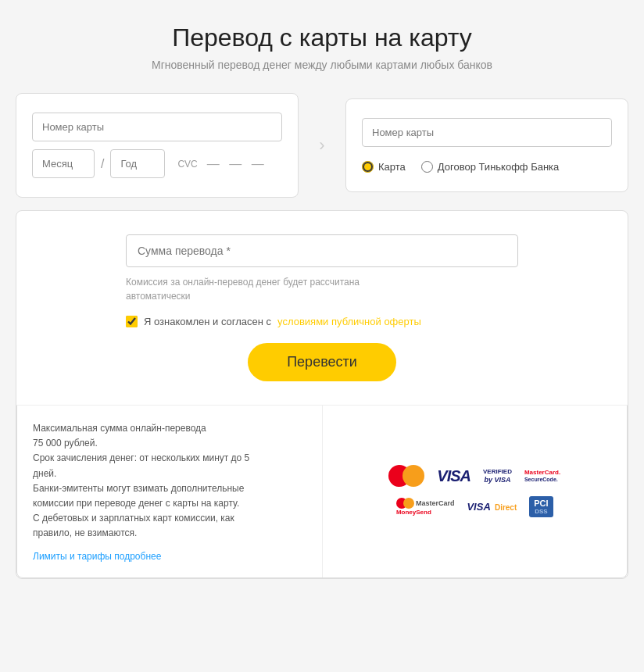 This screenshot has height=672, width=644. I want to click on cvc-label: CVC, so click(188, 164).